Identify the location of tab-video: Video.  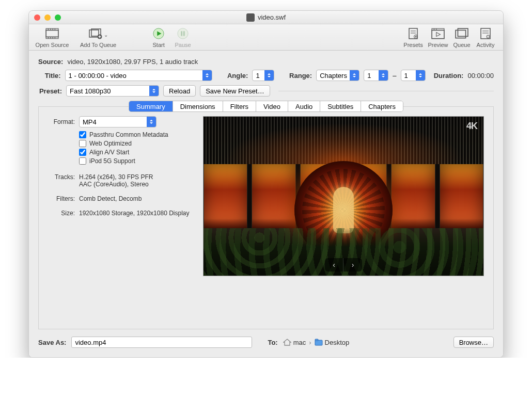
(272, 106).